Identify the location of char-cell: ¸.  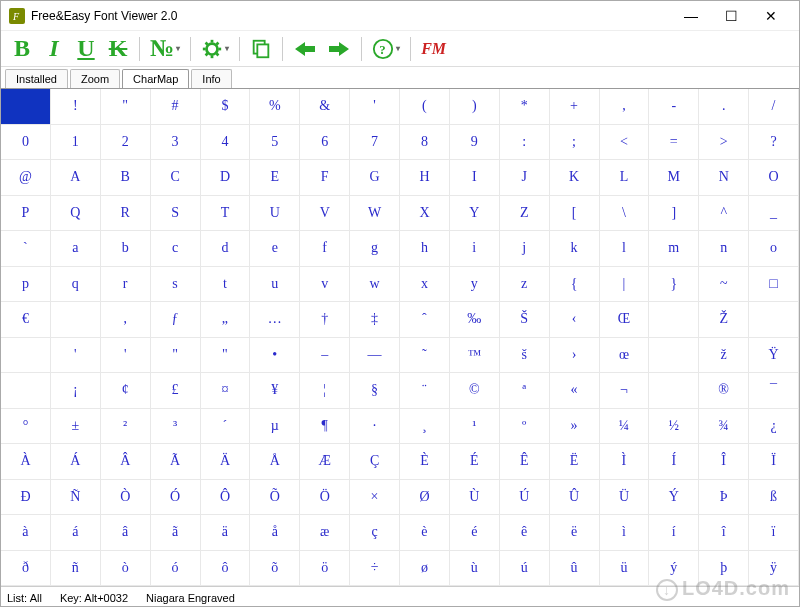
(425, 427).